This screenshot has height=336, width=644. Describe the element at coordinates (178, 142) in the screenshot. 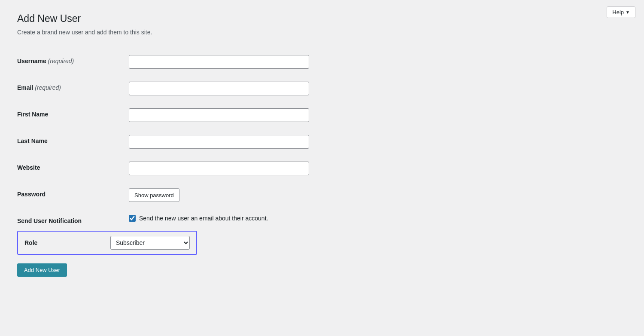

I see `last-name-row: Last Name` at that location.